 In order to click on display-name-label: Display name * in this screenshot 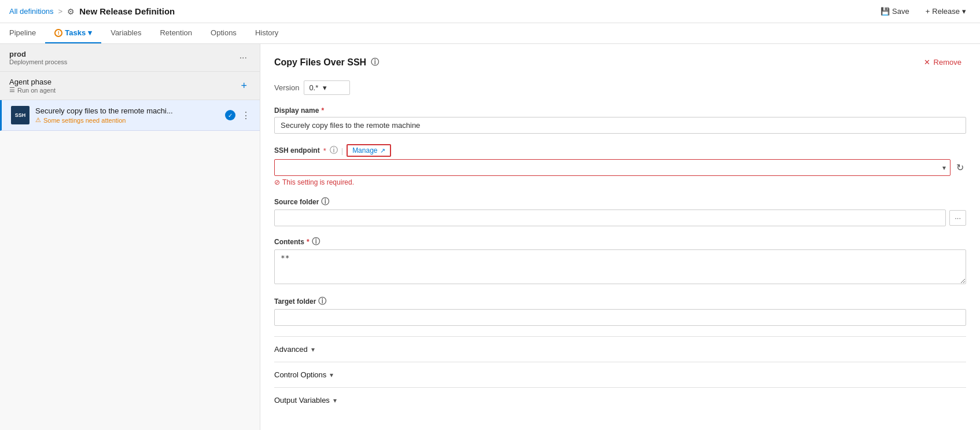, I will do `click(620, 111)`.